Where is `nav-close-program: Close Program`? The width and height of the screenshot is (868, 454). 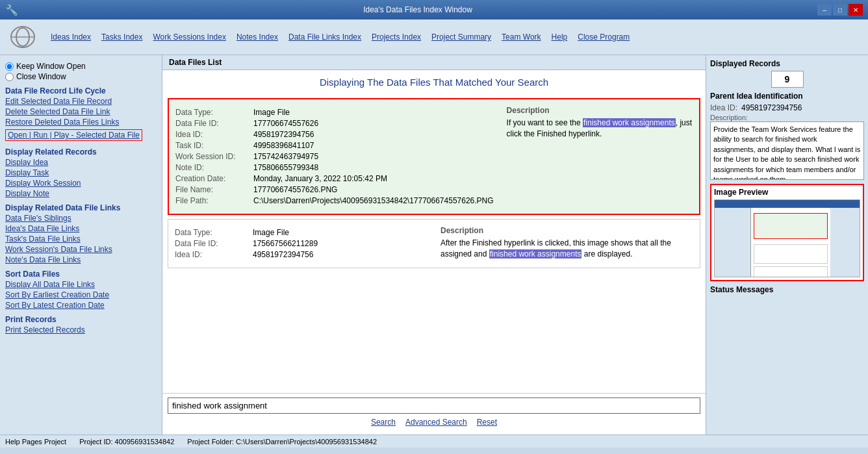 nav-close-program: Close Program is located at coordinates (604, 37).